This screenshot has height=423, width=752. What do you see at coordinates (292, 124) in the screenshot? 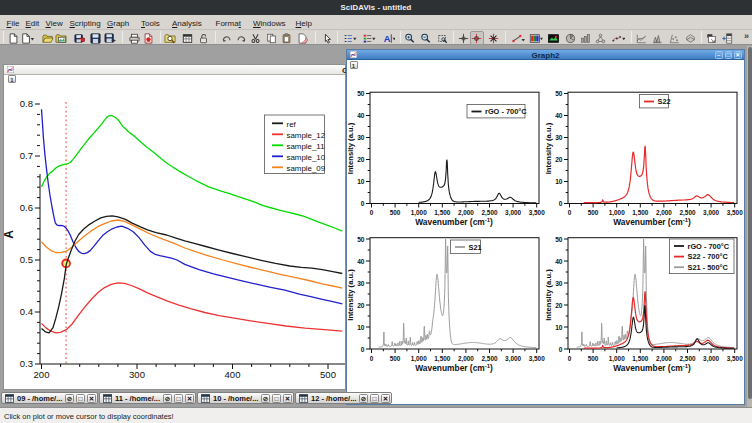
I see `svg-text: ref` at bounding box center [292, 124].